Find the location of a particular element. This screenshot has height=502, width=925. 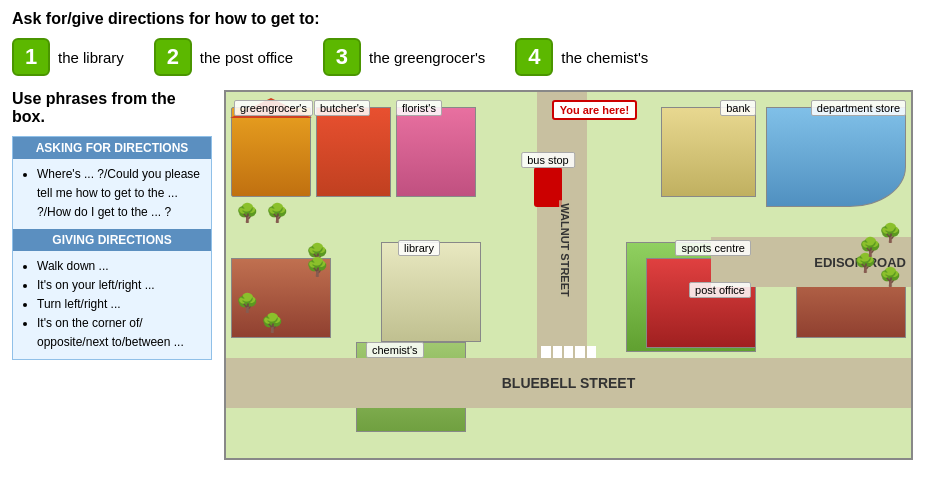

numbered-item-3: 3 the greengrocer's is located at coordinates (404, 57).